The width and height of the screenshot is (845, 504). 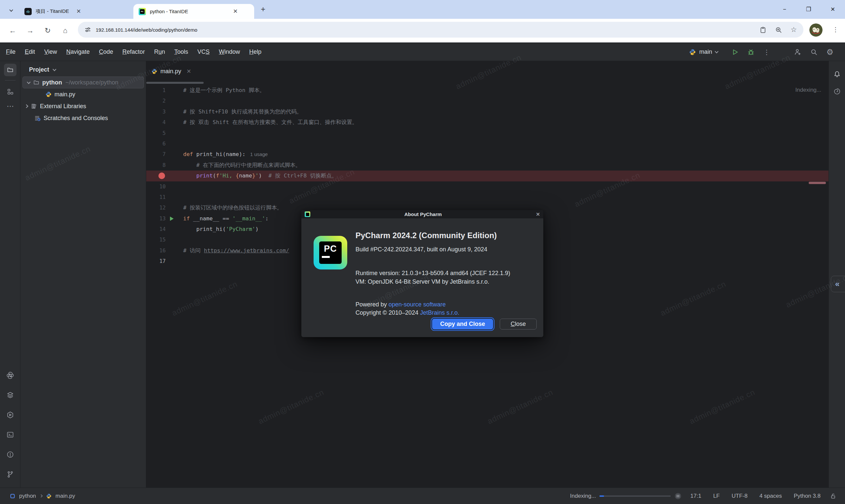 What do you see at coordinates (134, 52) in the screenshot?
I see `menu-refactor: Refactor` at bounding box center [134, 52].